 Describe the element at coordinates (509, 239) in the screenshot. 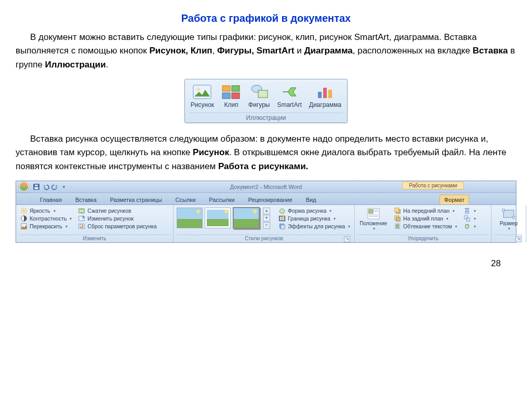

I see `group-caption: ↘` at that location.